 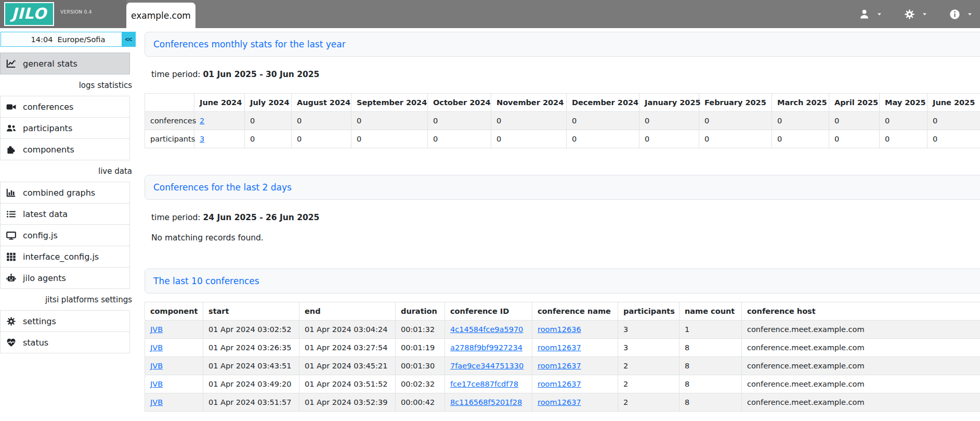 I want to click on sidebar-item-interface-config-js: interface_config.js, so click(x=65, y=257).